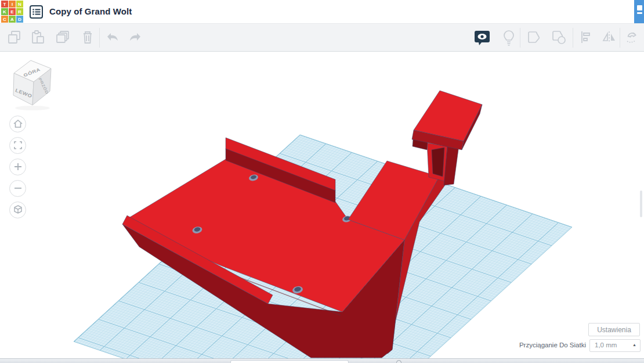 The height and width of the screenshot is (363, 644). I want to click on home-icon, so click(18, 124).